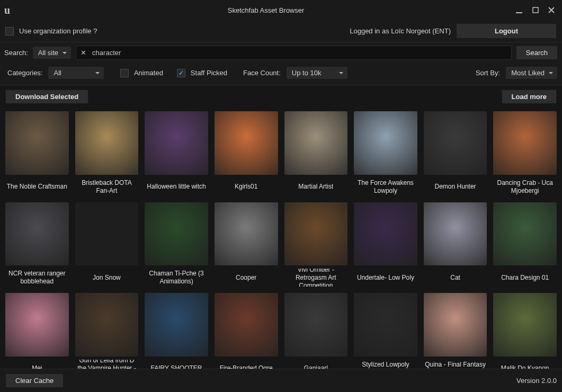 This screenshot has height=392, width=562. I want to click on org-profile-checkbox, so click(10, 31).